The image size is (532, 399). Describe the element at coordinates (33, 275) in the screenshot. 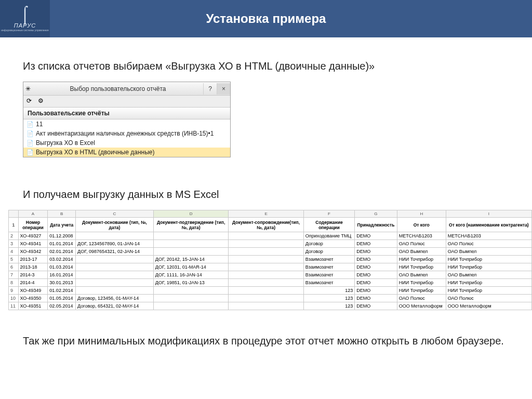

I see `excel-cell: 2014-3` at that location.